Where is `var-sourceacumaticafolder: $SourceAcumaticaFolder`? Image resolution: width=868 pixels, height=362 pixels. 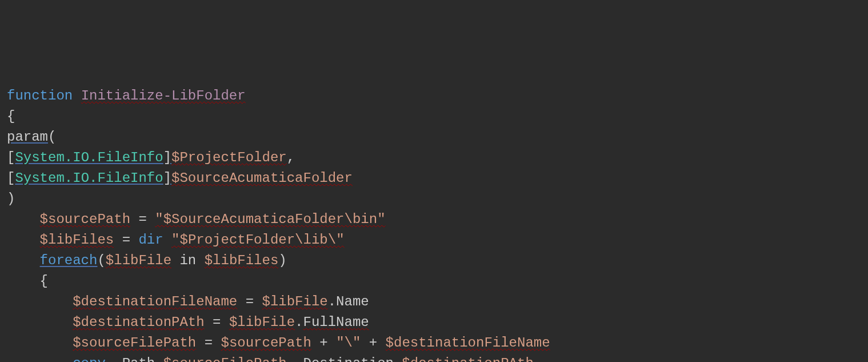
var-sourceacumaticafolder: $SourceAcumaticaFolder is located at coordinates (262, 178).